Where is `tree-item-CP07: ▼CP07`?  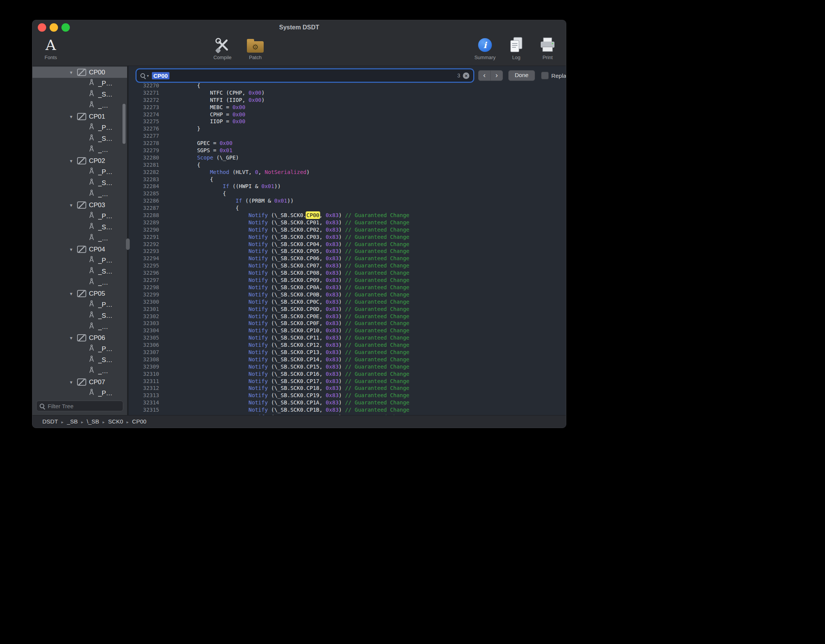
tree-item-CP07: ▼CP07 is located at coordinates (80, 382).